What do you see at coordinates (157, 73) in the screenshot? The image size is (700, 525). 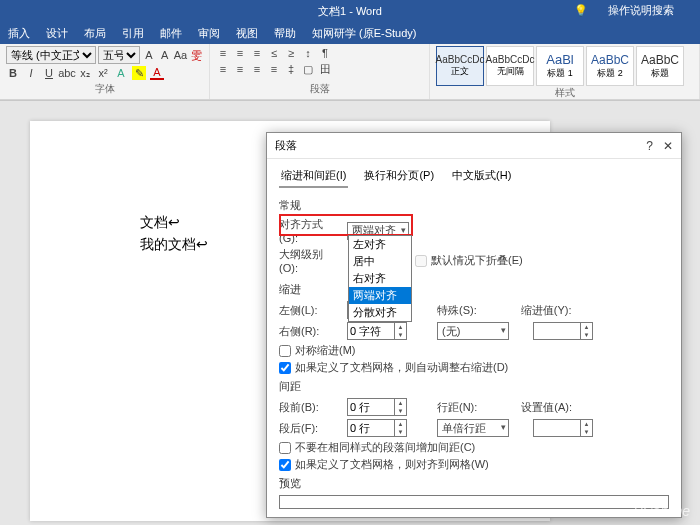 I see `font-color-icon: A` at bounding box center [157, 73].